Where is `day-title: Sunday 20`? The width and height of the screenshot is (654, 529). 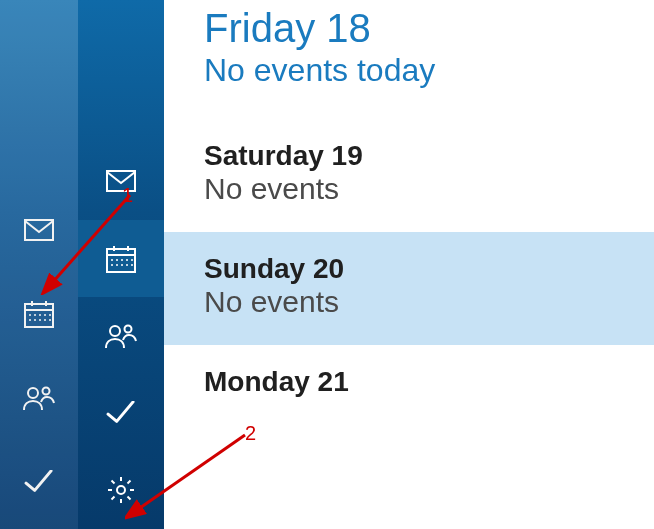
day-title: Sunday 20 is located at coordinates (409, 270).